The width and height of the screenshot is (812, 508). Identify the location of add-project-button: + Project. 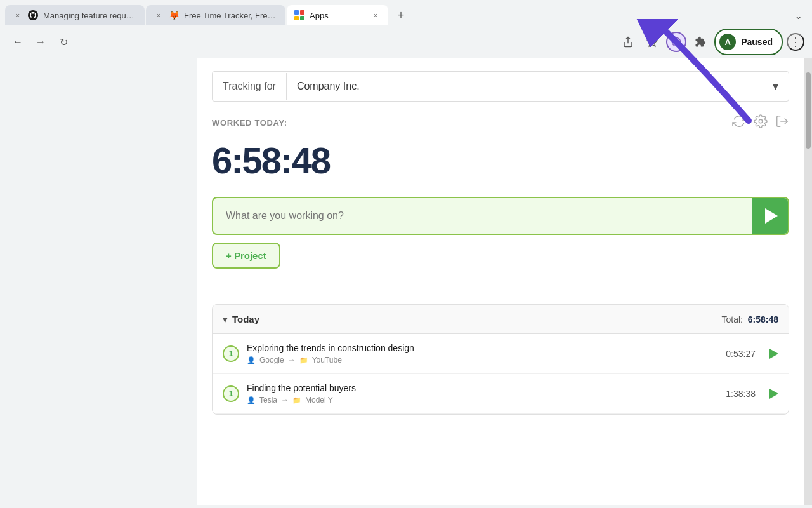
(246, 255).